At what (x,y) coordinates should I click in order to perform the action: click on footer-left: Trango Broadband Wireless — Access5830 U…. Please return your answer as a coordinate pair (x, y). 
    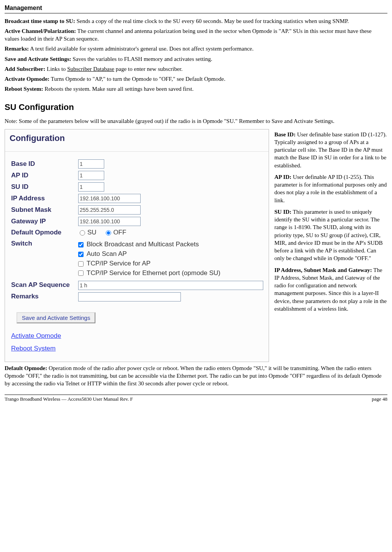
    Looking at the image, I should click on (69, 399).